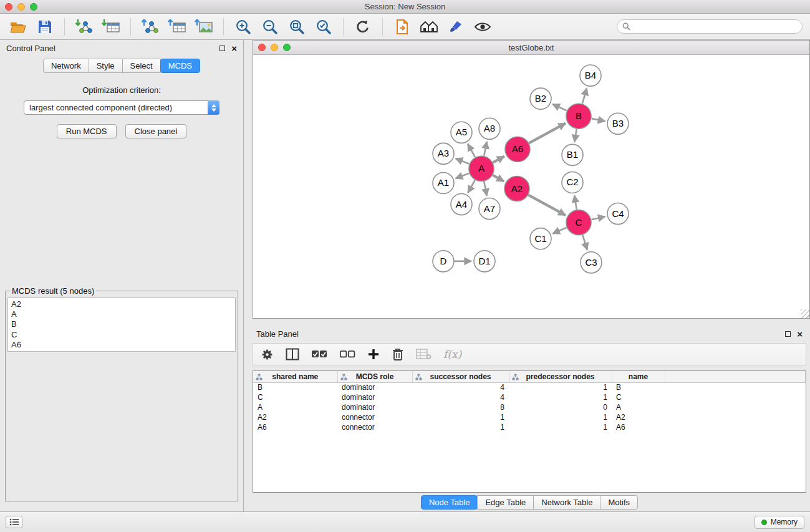 This screenshot has height=532, width=810. I want to click on tab-style: Style, so click(106, 66).